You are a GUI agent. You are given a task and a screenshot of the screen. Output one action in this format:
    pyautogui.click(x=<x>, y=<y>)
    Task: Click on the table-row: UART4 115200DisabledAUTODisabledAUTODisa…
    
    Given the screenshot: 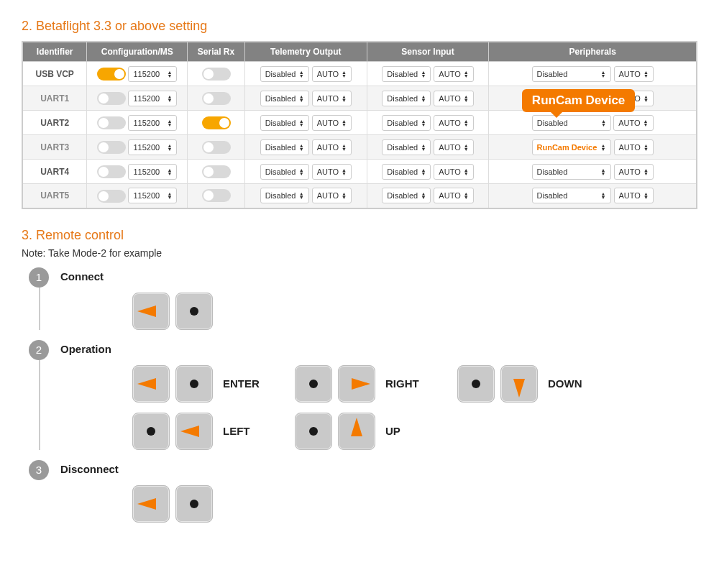 What is the action you would take?
    pyautogui.click(x=360, y=172)
    